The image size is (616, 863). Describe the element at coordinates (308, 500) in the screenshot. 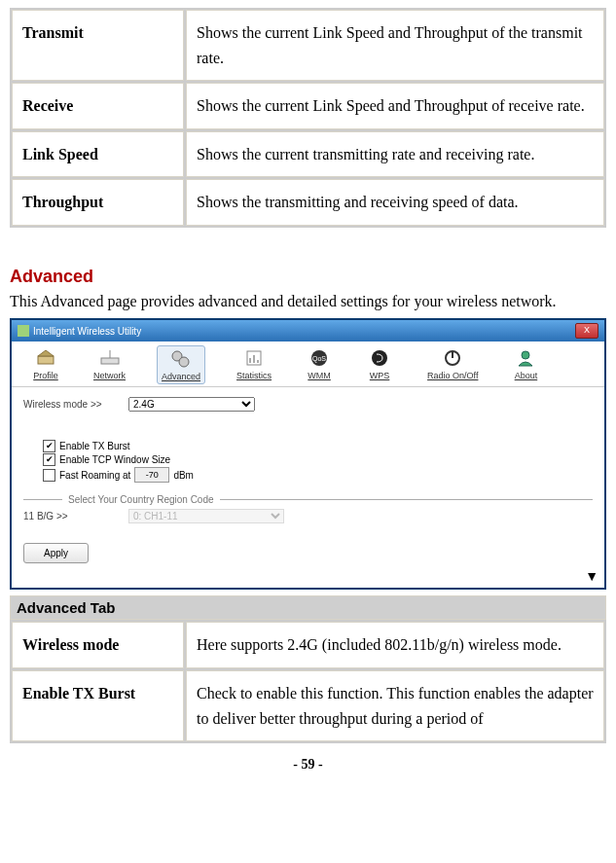

I see `region-divider: Select Your Country Region Code` at that location.